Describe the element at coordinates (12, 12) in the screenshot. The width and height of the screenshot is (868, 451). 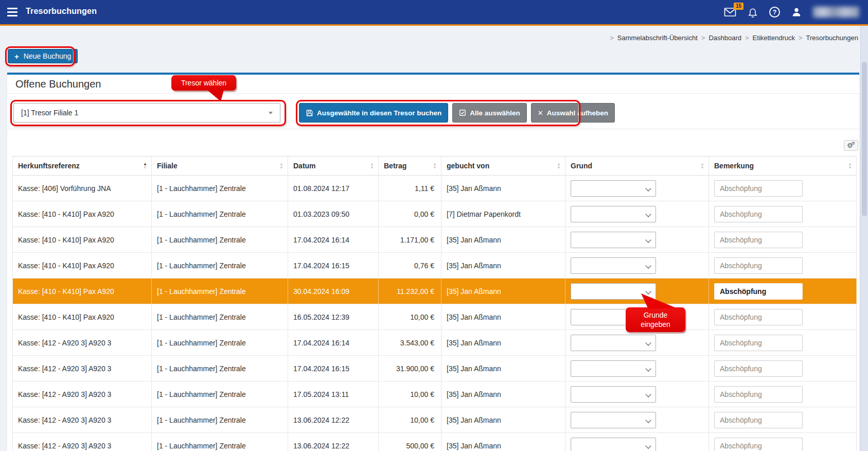
I see `hamburger-menu-icon` at that location.